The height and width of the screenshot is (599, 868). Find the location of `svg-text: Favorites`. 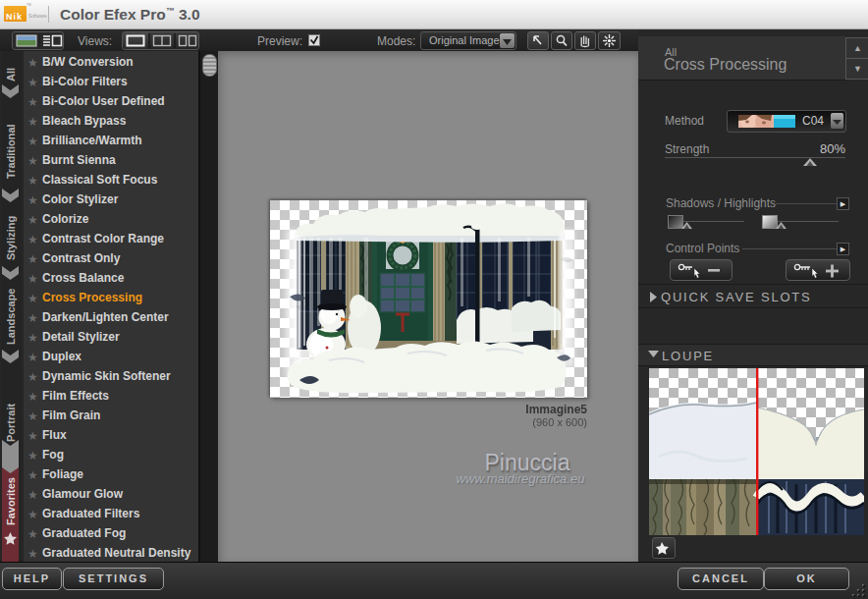

svg-text: Favorites is located at coordinates (11, 501).